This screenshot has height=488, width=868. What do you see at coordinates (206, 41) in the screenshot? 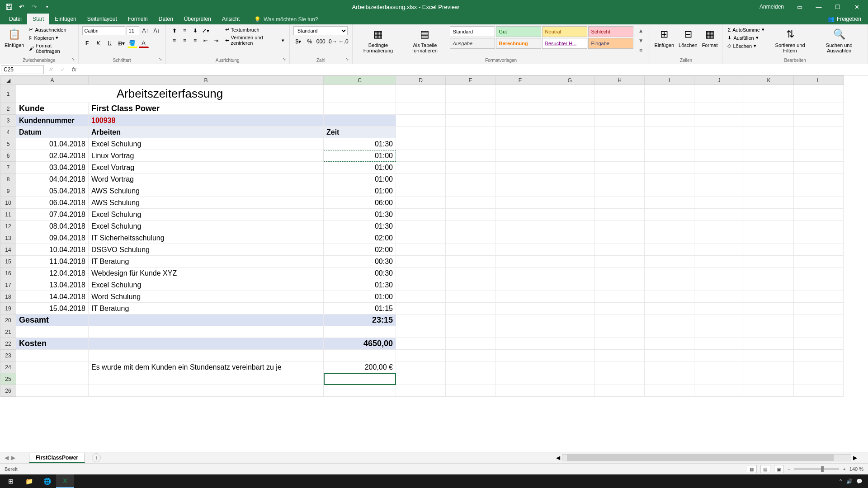
I see `indent-dec-icon: ⇤` at bounding box center [206, 41].